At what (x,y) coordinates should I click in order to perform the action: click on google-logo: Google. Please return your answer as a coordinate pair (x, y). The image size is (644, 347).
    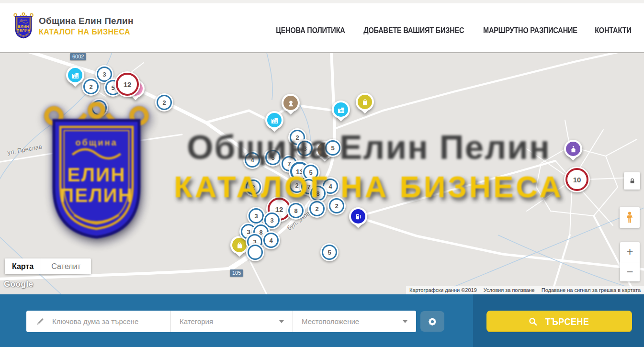
    Looking at the image, I should click on (19, 284).